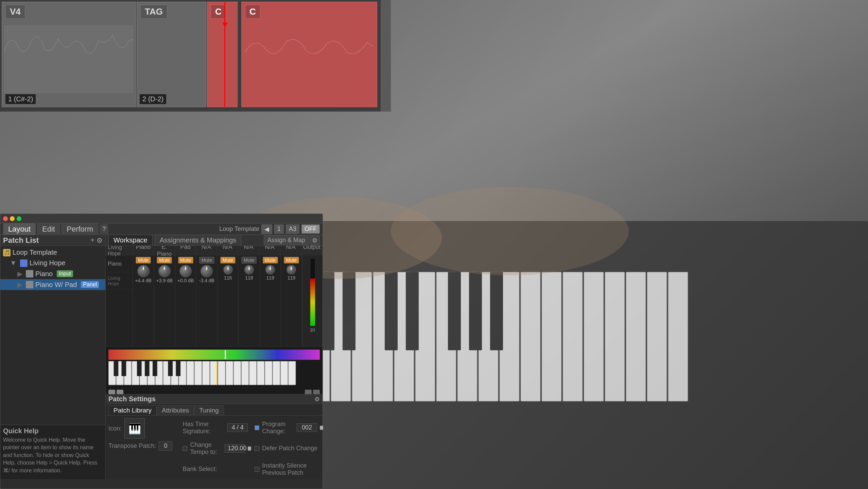 The height and width of the screenshot is (489, 868). Describe the element at coordinates (215, 448) in the screenshot. I see `ps-row-tempo: Change Tempo to: 120.00` at that location.